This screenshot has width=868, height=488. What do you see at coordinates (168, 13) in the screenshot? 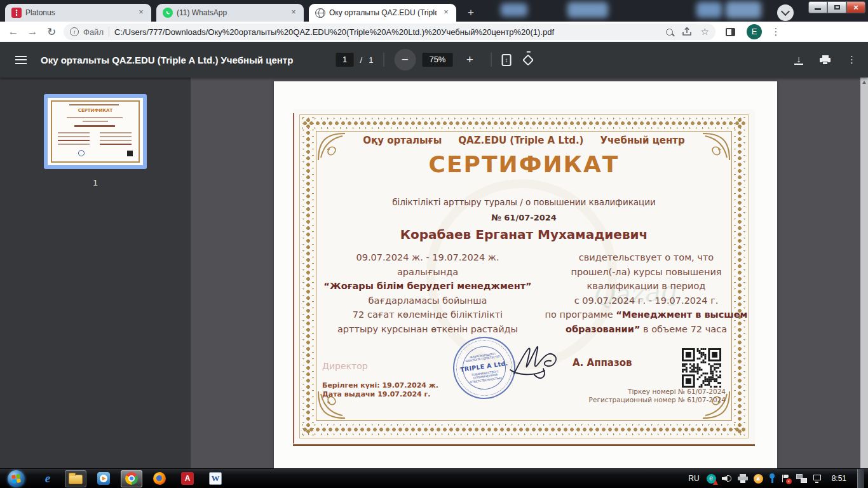
I see `whatsapp-favicon-icon` at bounding box center [168, 13].